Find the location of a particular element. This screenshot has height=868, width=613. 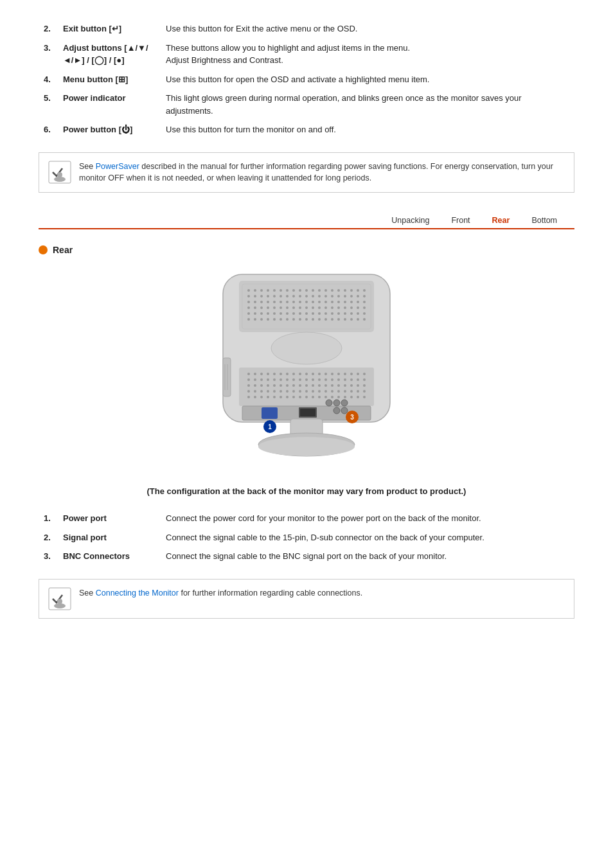

nav-tab-unpacking: Unpacking is located at coordinates (410, 221).